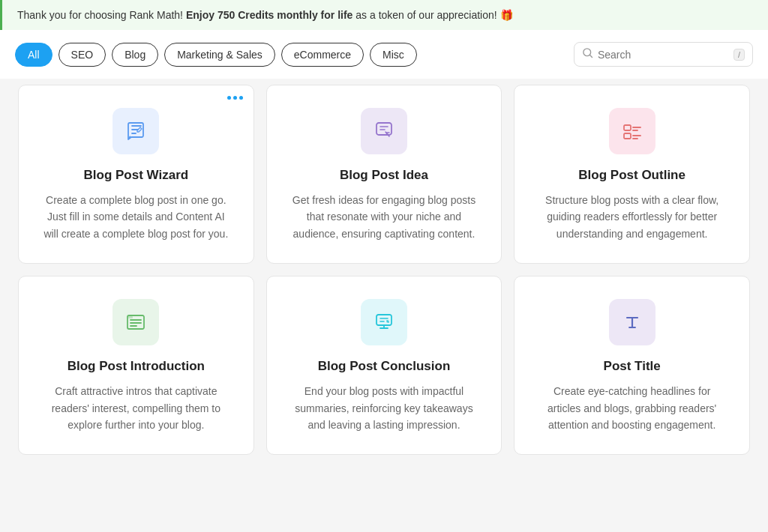 This screenshot has height=532, width=768. What do you see at coordinates (632, 366) in the screenshot?
I see `card-post-title: Post Title Create eye-catching headlines…` at bounding box center [632, 366].